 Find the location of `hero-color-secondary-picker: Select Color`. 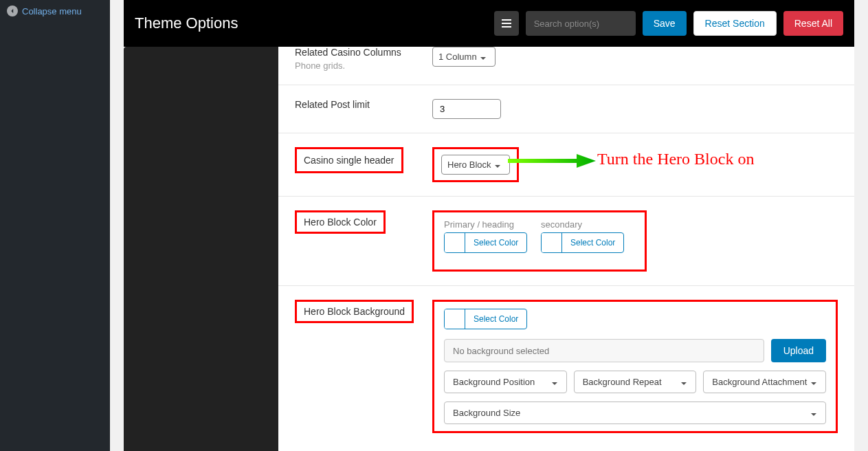

hero-color-secondary-picker: Select Color is located at coordinates (583, 243).